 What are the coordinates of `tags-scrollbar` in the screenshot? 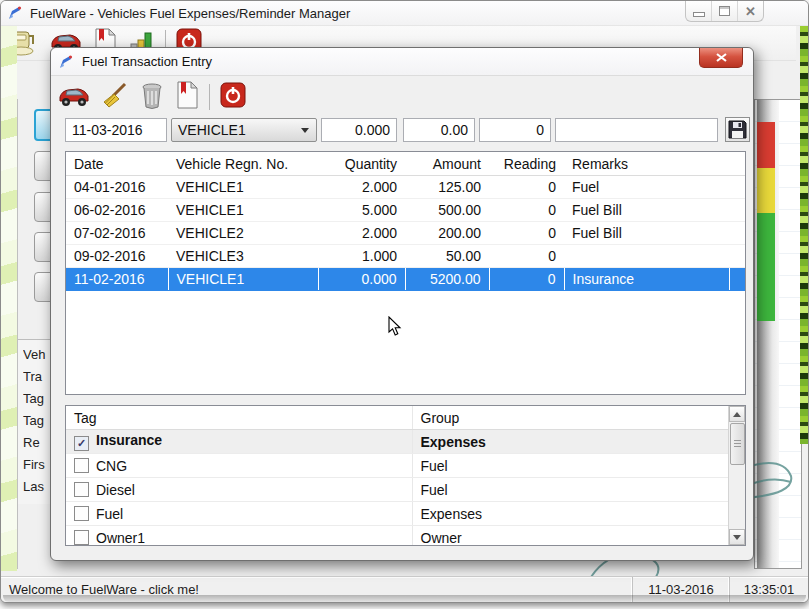 It's located at (736, 476).